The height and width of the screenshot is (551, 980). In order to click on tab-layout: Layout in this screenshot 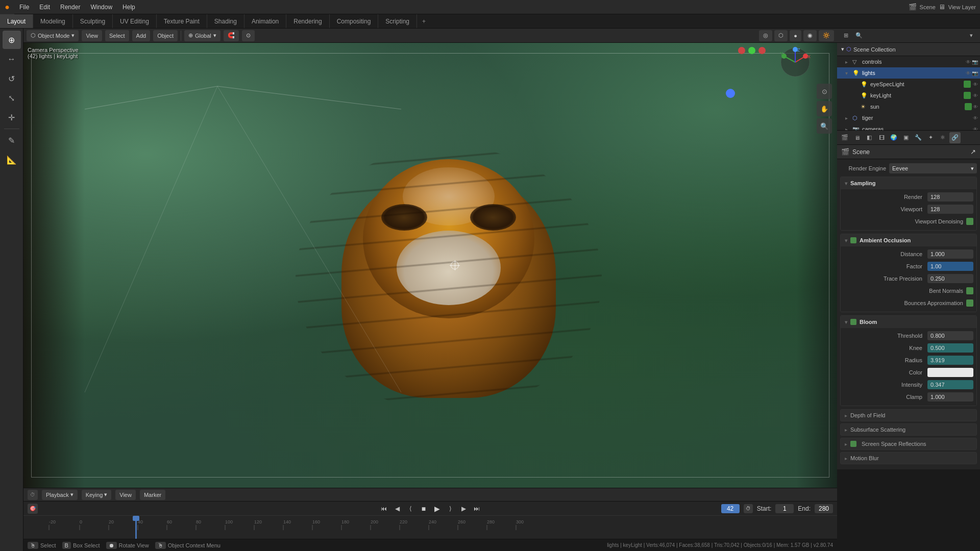, I will do `click(16, 21)`.